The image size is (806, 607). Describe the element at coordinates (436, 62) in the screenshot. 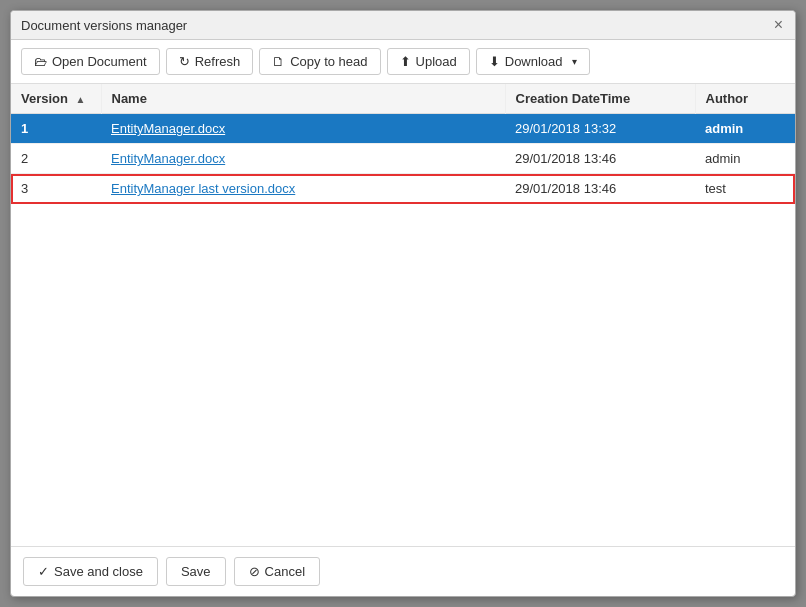

I see `upload-label: Upload` at that location.